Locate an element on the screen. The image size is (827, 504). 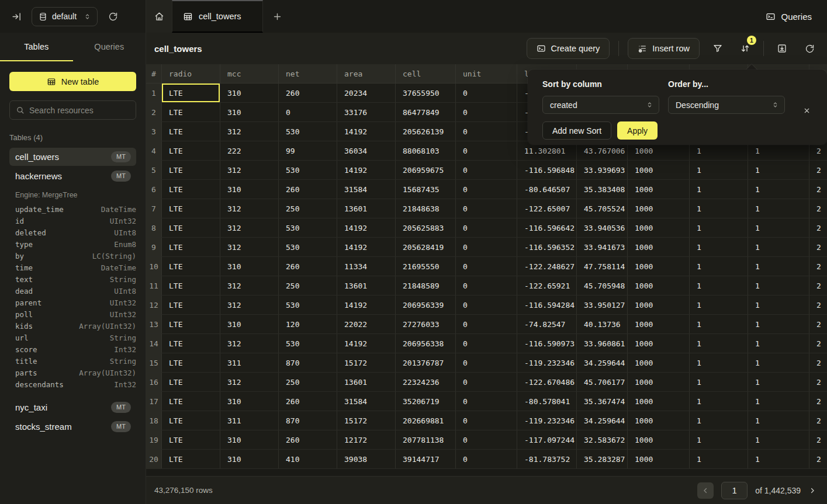
search-input is located at coordinates (79, 110).